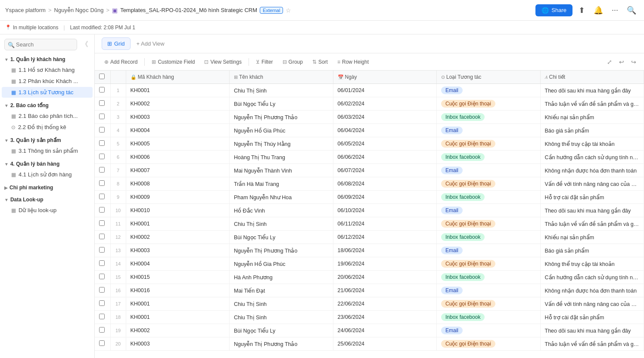  What do you see at coordinates (47, 81) in the screenshot?
I see `sidebar-item-1-2: ▦ 1.2 Phân khúc Khách ...` at bounding box center [47, 81].